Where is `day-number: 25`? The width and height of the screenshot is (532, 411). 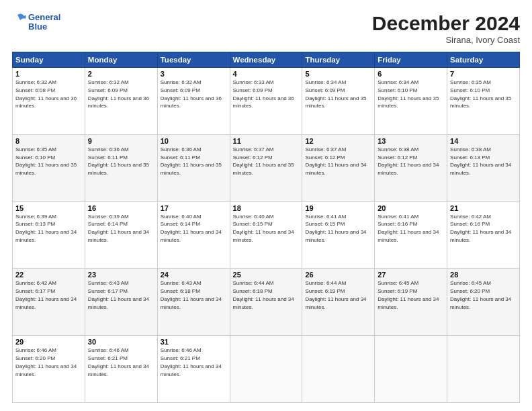 day-number: 25 is located at coordinates (266, 275).